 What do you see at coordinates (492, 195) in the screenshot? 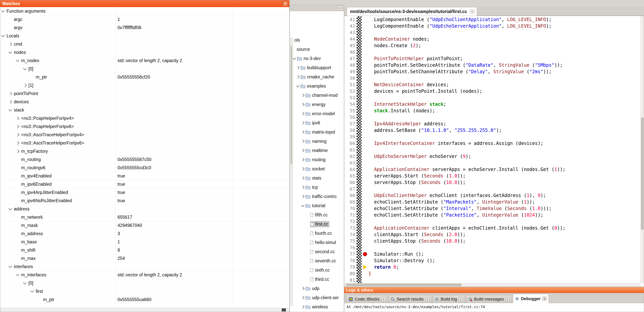
I see `code-line: 68 UdpEchoClientHelper echoClient (inter…` at bounding box center [492, 195].